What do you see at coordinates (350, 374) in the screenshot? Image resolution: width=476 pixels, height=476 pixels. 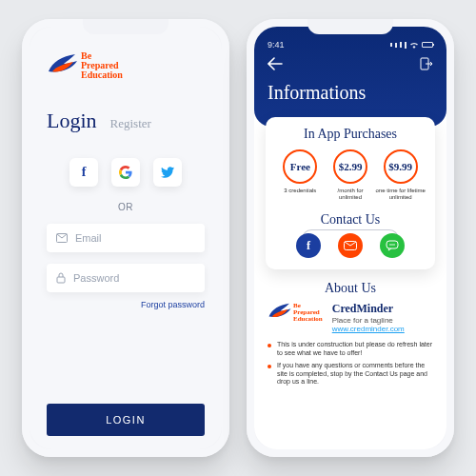 I see `bullet-item: If you have any questions or comments be…` at bounding box center [350, 374].